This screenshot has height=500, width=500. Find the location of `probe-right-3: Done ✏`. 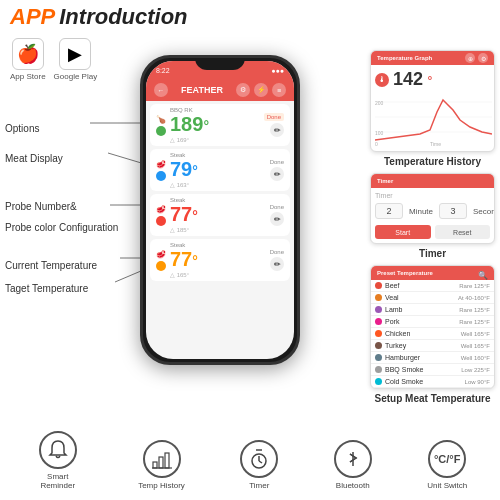

probe-right-3: Done ✏ is located at coordinates (277, 215).